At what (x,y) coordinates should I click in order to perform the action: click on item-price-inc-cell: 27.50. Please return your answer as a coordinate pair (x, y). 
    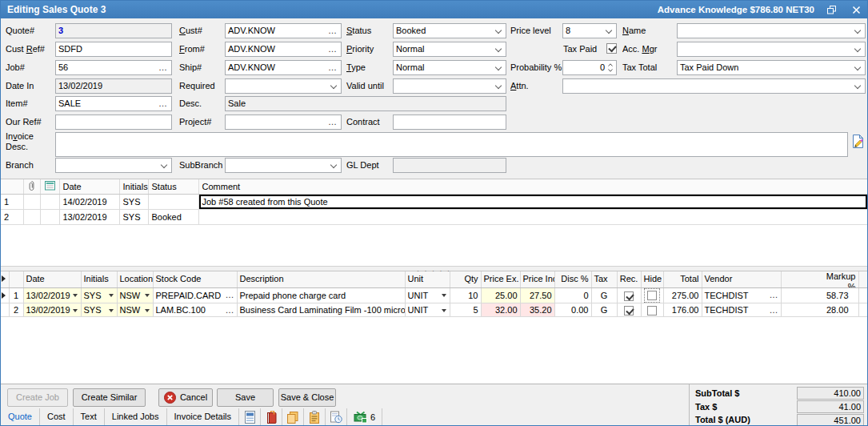
    Looking at the image, I should click on (538, 296).